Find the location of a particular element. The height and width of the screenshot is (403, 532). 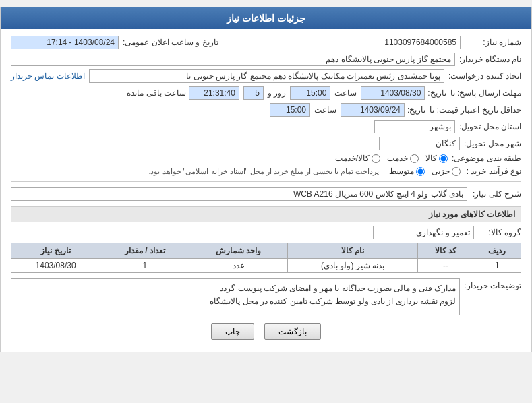

baqi-mande-value: 21:31:40 is located at coordinates (214, 93).